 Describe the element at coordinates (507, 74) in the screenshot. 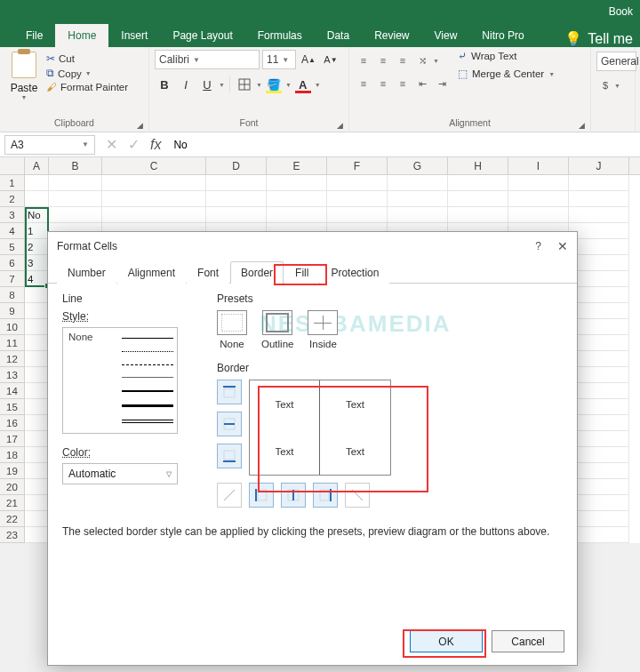

I see `merge-center-button: ⬚ Merge & Center ▼` at that location.